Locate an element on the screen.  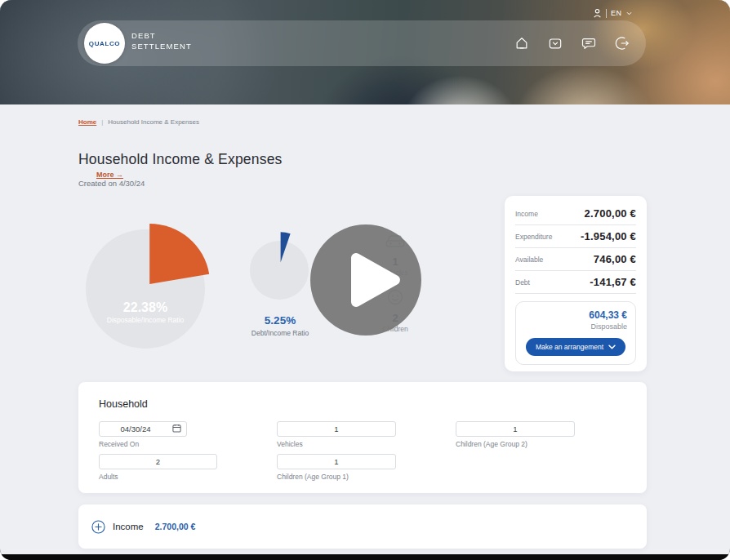
vehicles-field: Vehicles is located at coordinates (336, 434).